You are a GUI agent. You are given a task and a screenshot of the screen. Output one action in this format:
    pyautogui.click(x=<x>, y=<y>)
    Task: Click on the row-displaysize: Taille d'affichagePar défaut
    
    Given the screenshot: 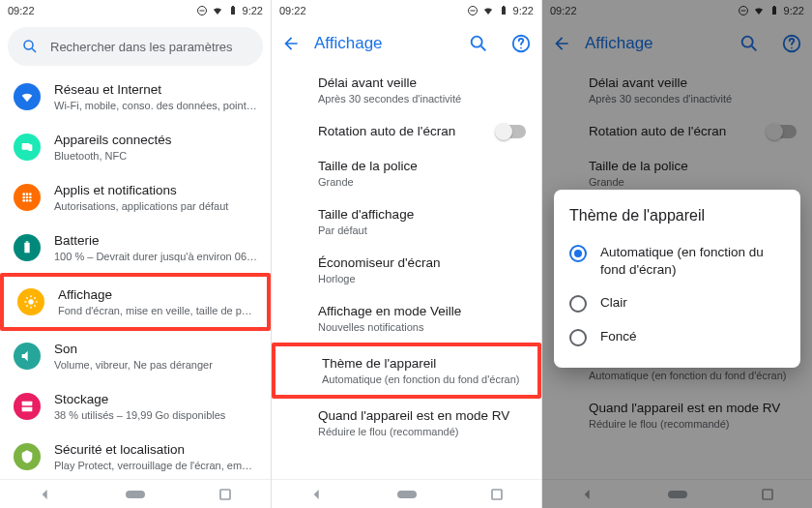 What is the action you would take?
    pyautogui.click(x=406, y=222)
    